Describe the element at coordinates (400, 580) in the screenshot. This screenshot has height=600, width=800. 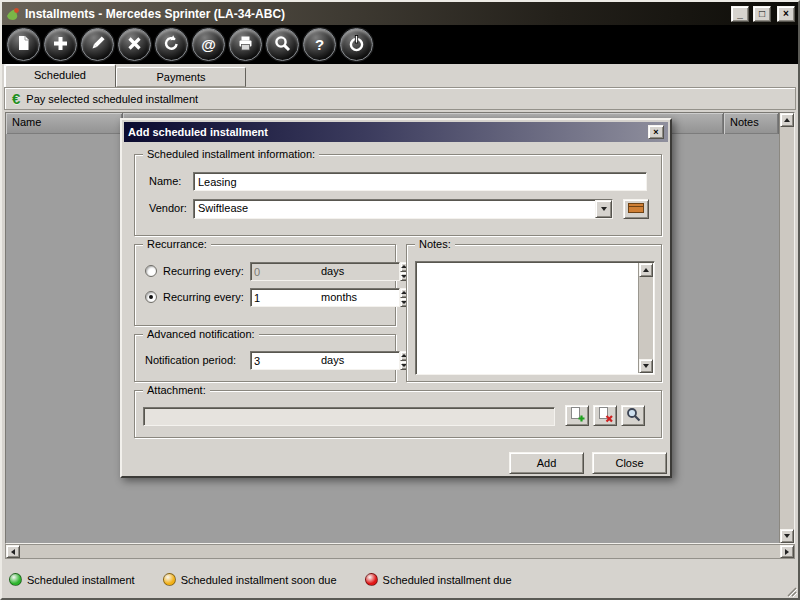
I see `statusbar: Scheduled installment Scheduled installm…` at that location.